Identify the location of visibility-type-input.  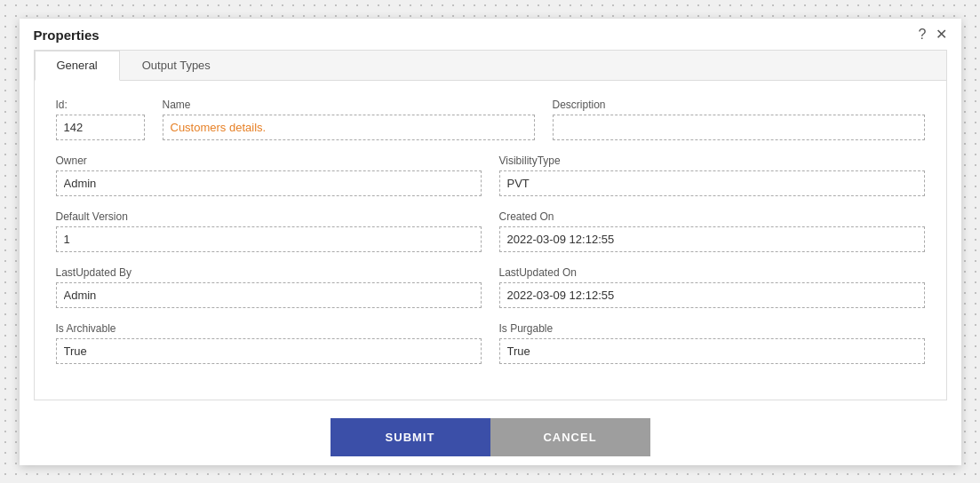
(713, 183).